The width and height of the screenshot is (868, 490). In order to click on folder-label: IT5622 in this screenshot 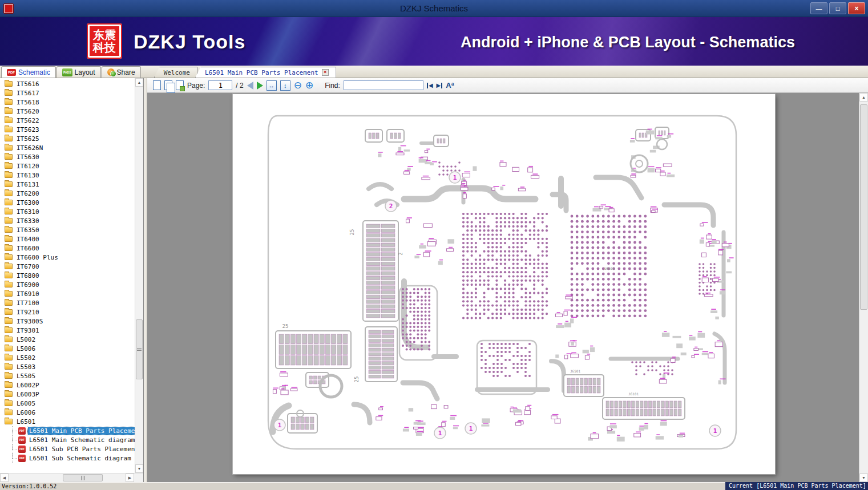, I will do `click(28, 121)`.